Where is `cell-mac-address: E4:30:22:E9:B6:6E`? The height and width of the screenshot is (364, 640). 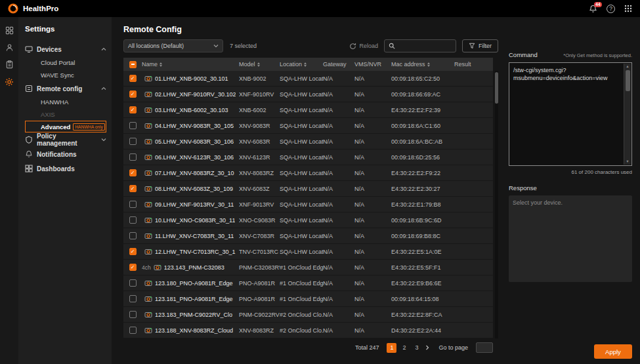 cell-mac-address: E4:30:22:E9:B6:6E is located at coordinates (423, 283).